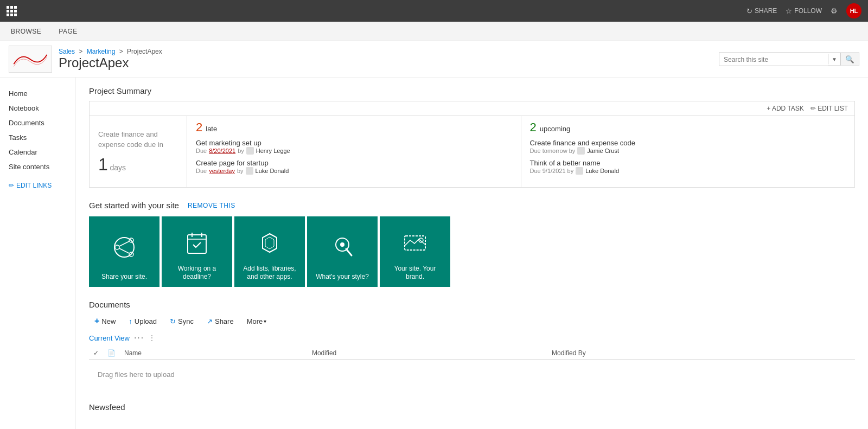 This screenshot has height=429, width=868. Describe the element at coordinates (701, 354) in the screenshot. I see `col-modified-by: Modified By` at that location.